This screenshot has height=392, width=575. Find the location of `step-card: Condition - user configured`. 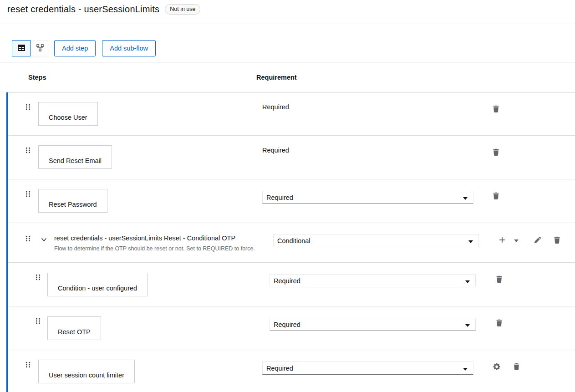

step-card: Condition - user configured is located at coordinates (97, 285).